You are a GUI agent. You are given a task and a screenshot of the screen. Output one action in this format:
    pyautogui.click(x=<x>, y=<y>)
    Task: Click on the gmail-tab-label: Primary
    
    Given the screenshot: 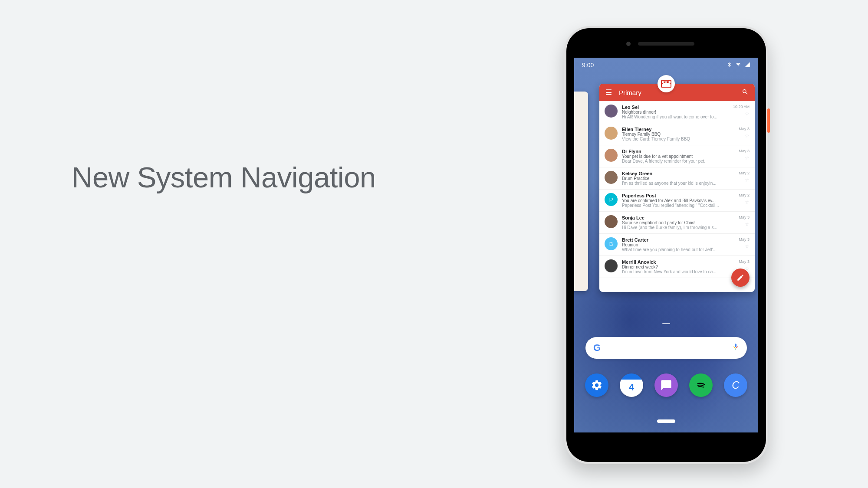 What is the action you would take?
    pyautogui.click(x=630, y=93)
    